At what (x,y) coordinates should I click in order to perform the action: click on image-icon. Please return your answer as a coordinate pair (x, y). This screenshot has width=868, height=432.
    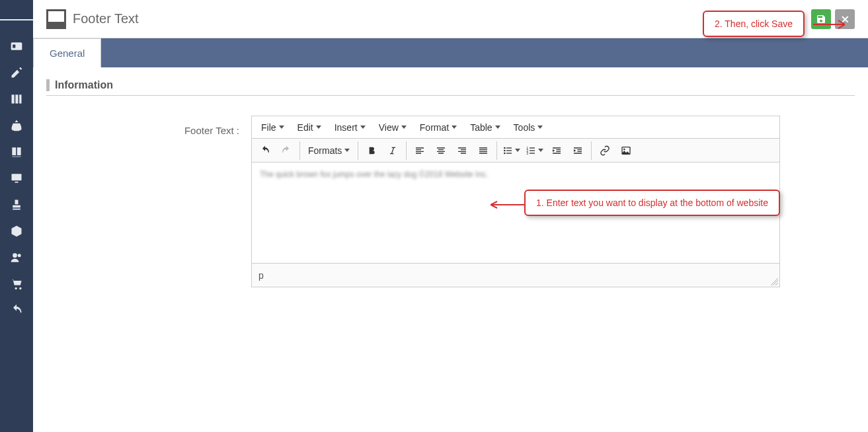
    Looking at the image, I should click on (626, 151).